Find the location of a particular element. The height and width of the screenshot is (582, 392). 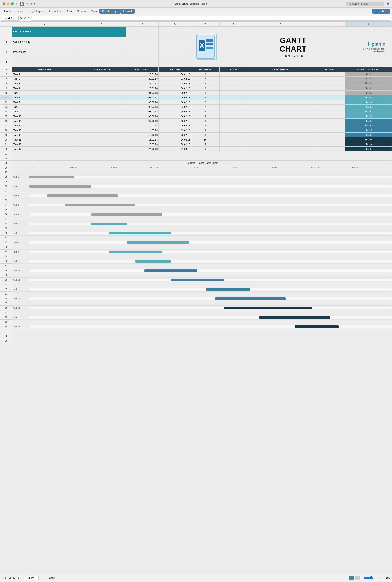

col-header-F: F is located at coordinates (234, 24).